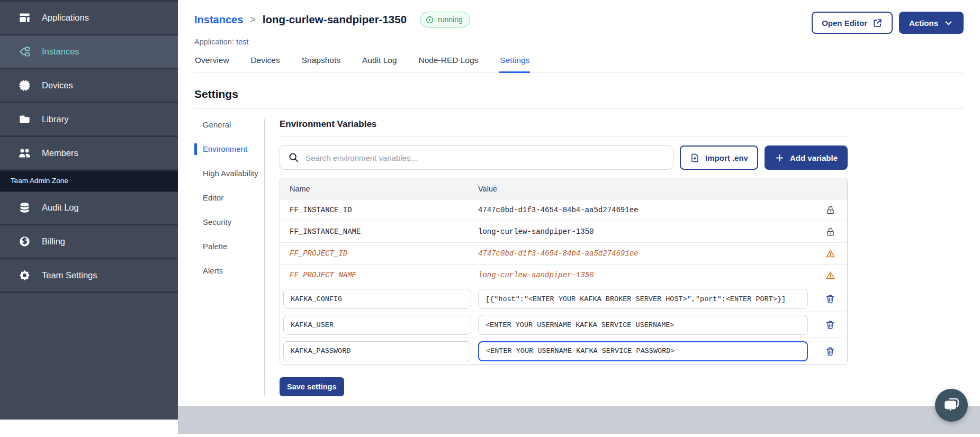  Describe the element at coordinates (229, 247) in the screenshot. I see `subnav-palette: Palette` at that location.